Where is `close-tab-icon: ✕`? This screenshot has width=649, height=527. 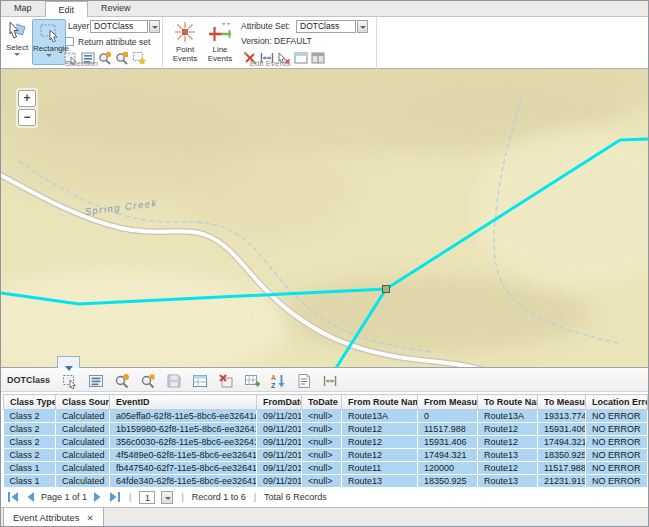 close-tab-icon: ✕ is located at coordinates (90, 518).